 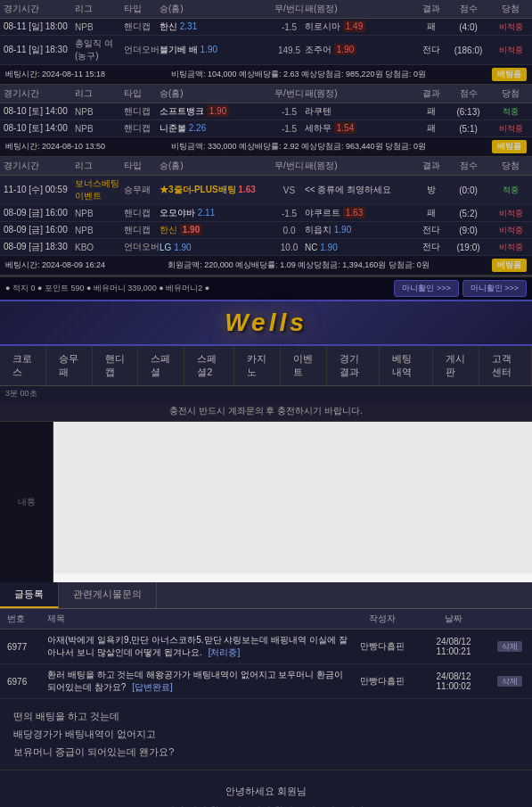 What do you see at coordinates (39, 27) in the screenshot?
I see `game-time: 08-11 [일] 18:00` at bounding box center [39, 27].